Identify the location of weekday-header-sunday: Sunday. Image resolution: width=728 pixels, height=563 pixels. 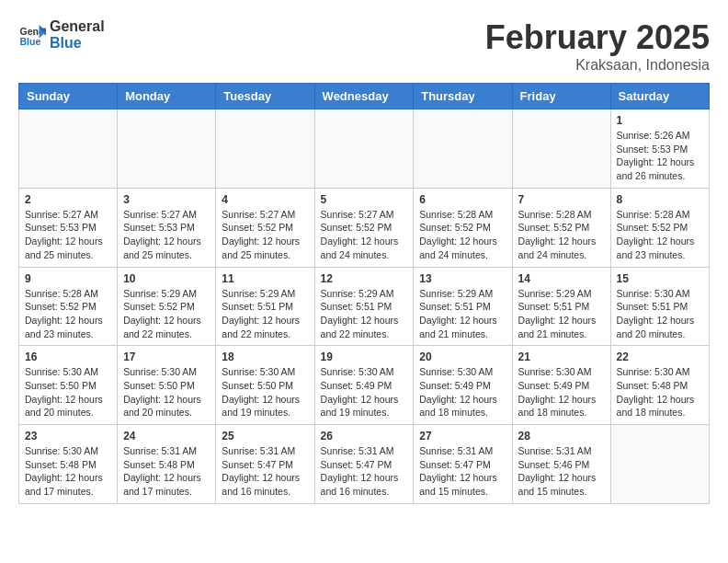
(68, 97).